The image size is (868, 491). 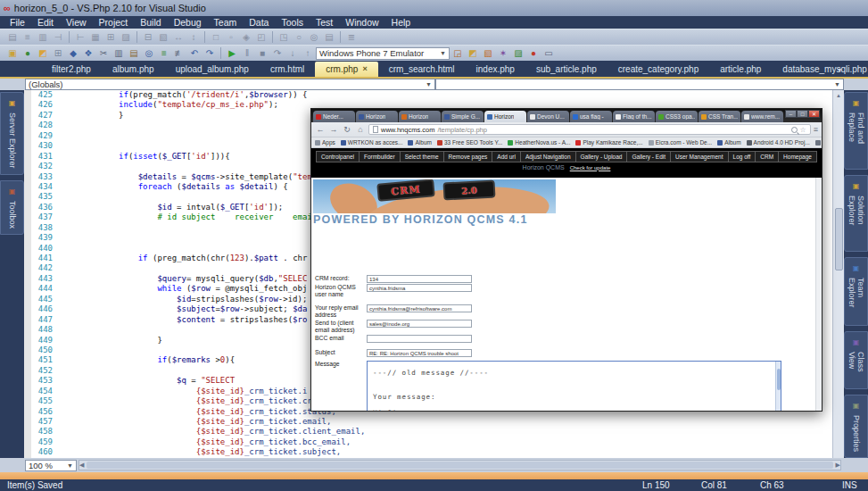 I want to click on nav-button-adjust-navigation: Adjust Navigation, so click(x=548, y=157).